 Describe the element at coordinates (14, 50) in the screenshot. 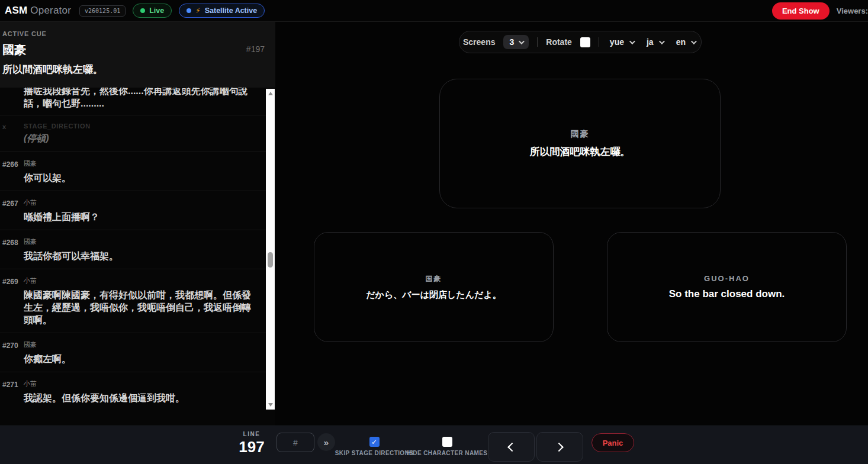

I see `active-cue-character: 國豪` at that location.